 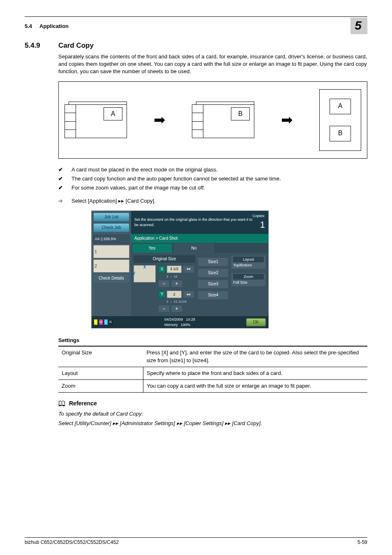 What do you see at coordinates (213, 295) in the screenshot?
I see `size4-button: Size4` at bounding box center [213, 295].